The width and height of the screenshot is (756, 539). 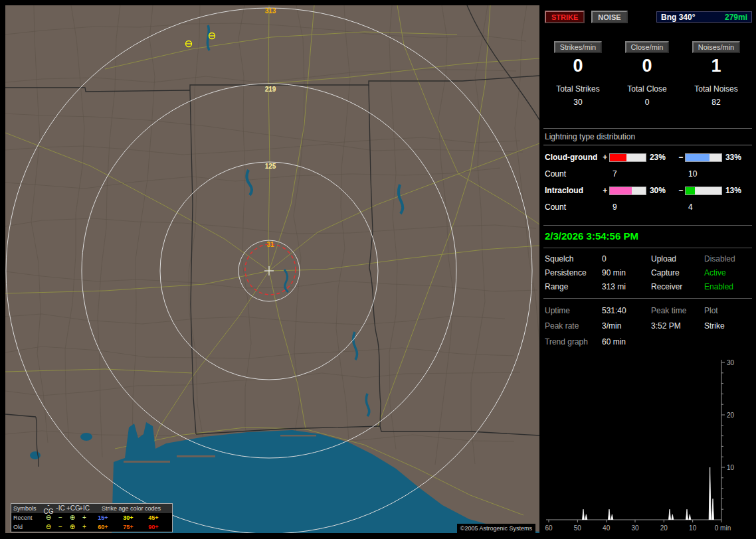 What do you see at coordinates (648, 157) in the screenshot?
I see `cloud-ground-row: Cloud-ground + 23% − 33%` at bounding box center [648, 157].